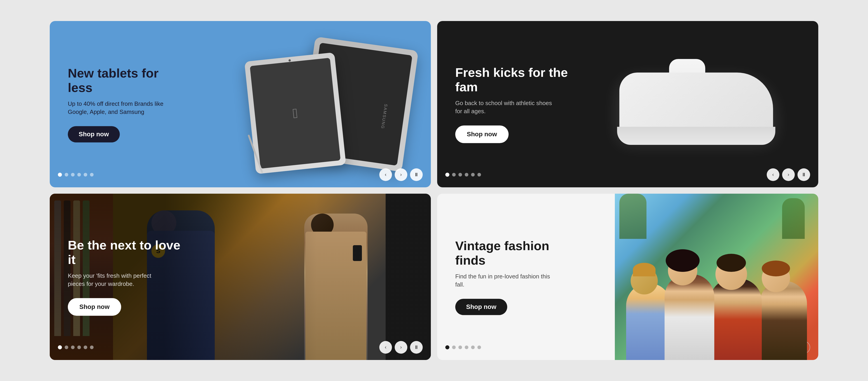  Describe the element at coordinates (241, 347) in the screenshot. I see `fashion-carousel-controls: ‹ › ⏸` at that location.